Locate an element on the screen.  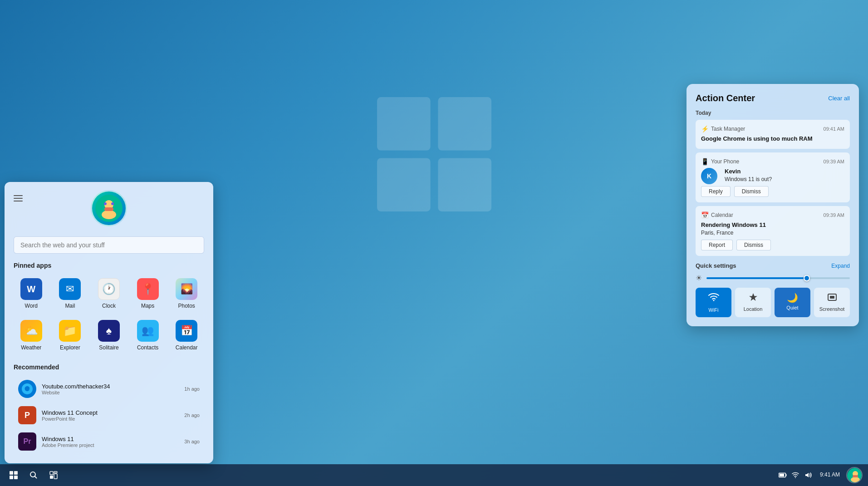
action-center-title: Action Center is located at coordinates (725, 98).